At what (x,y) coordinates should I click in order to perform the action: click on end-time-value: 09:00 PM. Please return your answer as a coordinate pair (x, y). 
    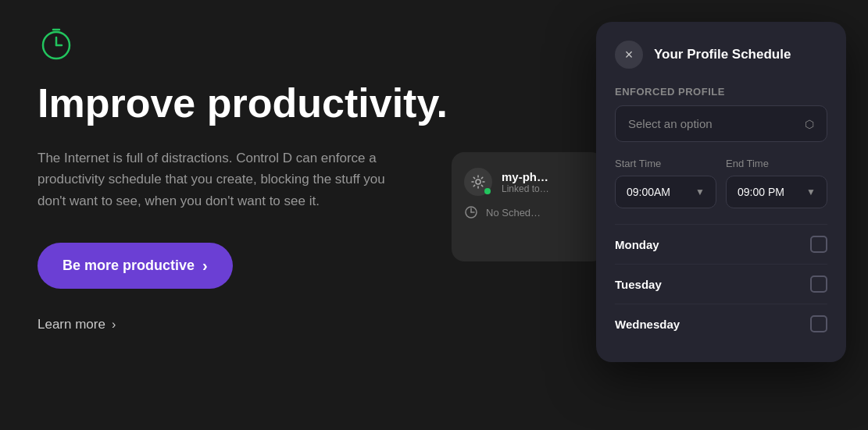
    Looking at the image, I should click on (761, 192).